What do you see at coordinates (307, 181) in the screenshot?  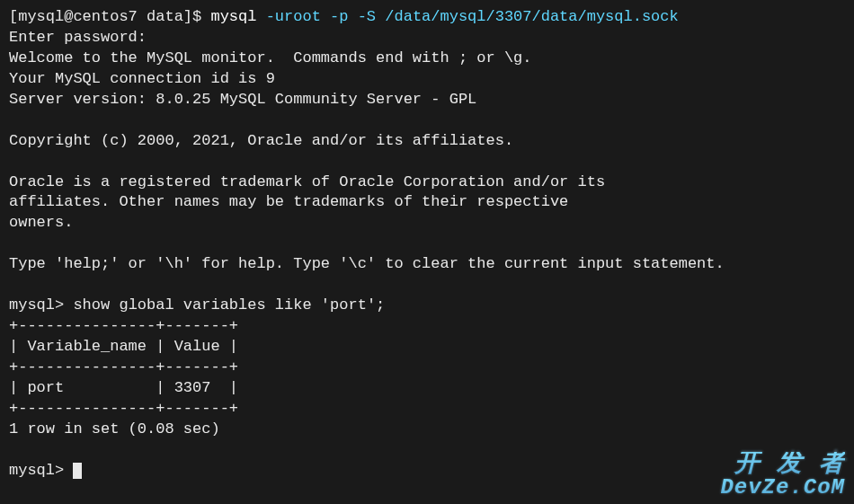 I see `trademark-line-1: Oracle is a registered trademark of Orac…` at bounding box center [307, 181].